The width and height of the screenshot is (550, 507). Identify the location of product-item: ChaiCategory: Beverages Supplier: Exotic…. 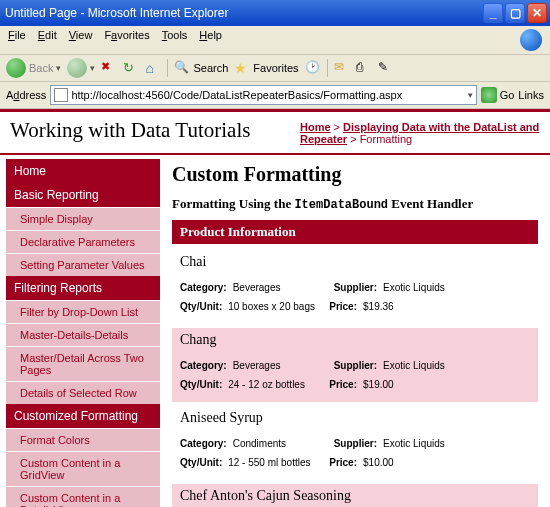
(355, 287).